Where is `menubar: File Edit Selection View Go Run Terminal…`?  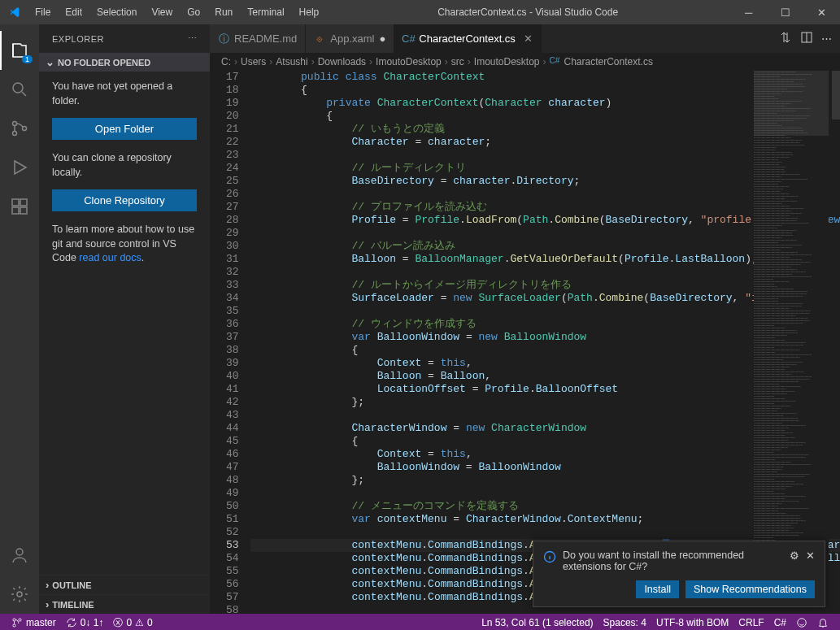
menubar: File Edit Selection View Go Run Terminal… is located at coordinates (177, 12).